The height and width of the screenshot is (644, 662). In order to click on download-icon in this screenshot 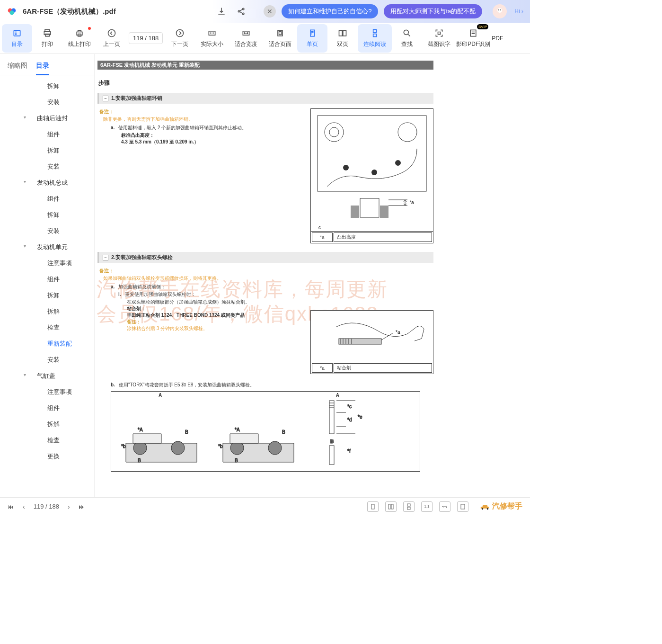, I will do `click(221, 11)`.